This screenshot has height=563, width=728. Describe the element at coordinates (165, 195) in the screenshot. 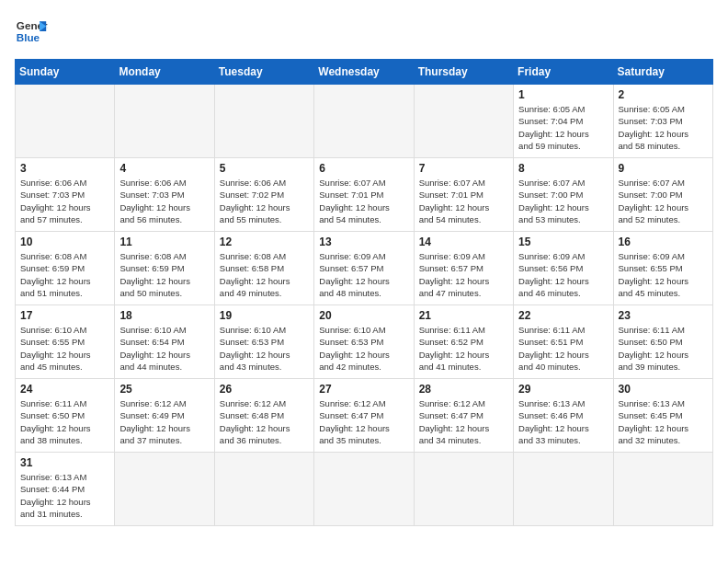

I see `calendar-cell: 4Sunrise: 6:06 AMSunset: 7:03 PMDaylight…` at that location.